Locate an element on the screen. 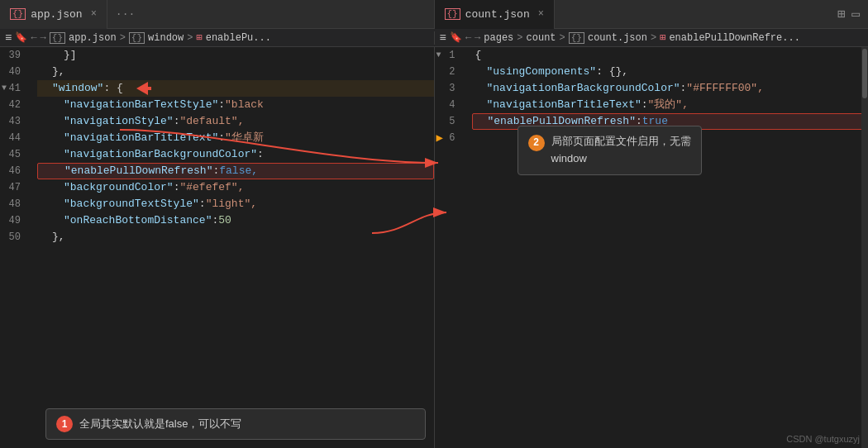  r-code-line-4: "navigationBarTitleText": "我的", is located at coordinates (670, 105).